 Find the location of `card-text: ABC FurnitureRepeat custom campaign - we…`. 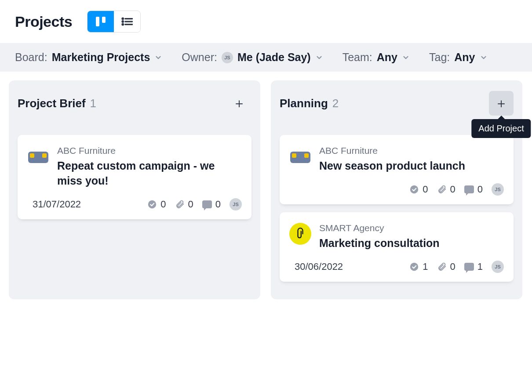

card-text: ABC FurnitureRepeat custom campaign - we… is located at coordinates (149, 167).